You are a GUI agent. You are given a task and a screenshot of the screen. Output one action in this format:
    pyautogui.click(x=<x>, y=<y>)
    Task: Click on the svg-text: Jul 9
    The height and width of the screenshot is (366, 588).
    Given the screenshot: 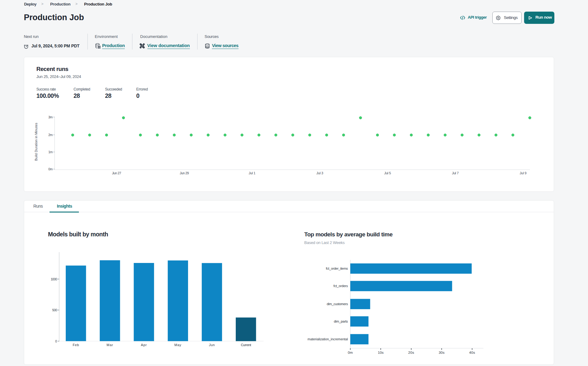 What is the action you would take?
    pyautogui.click(x=523, y=173)
    